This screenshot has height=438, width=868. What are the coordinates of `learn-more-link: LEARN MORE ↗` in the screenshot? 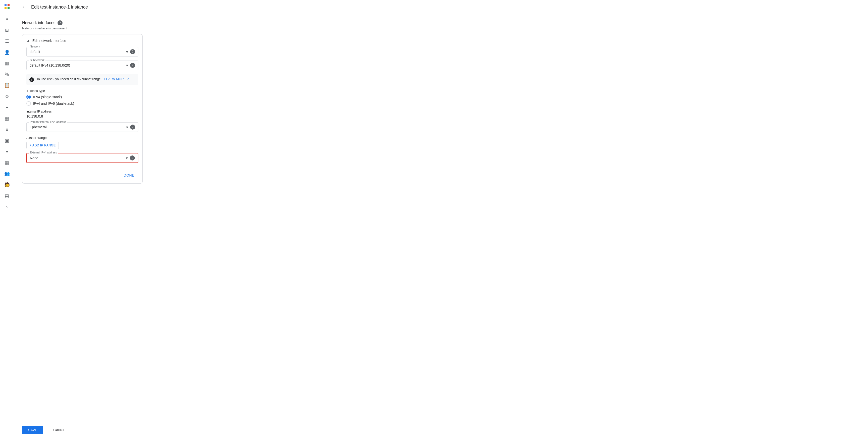 It's located at (117, 79).